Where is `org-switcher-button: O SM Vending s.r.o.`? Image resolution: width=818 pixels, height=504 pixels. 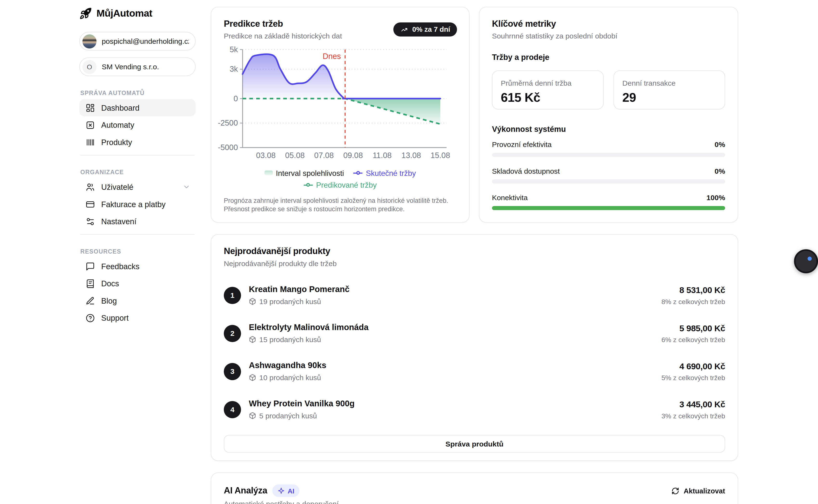 org-switcher-button: O SM Vending s.r.o. is located at coordinates (137, 67).